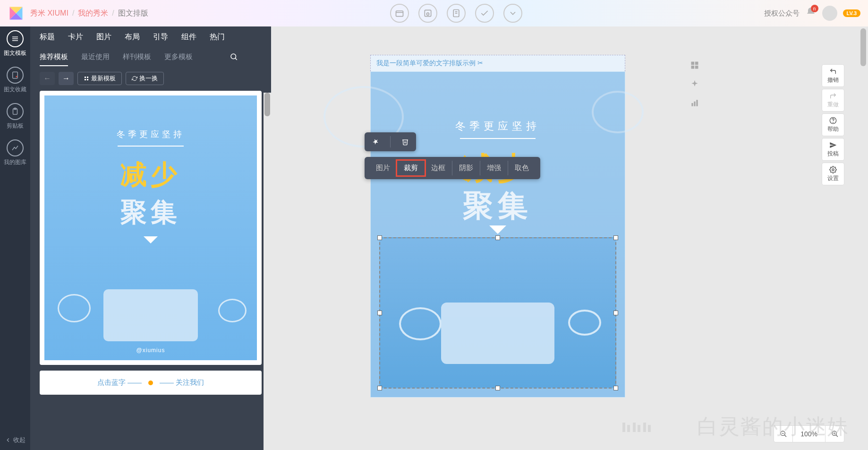 The width and height of the screenshot is (868, 450). What do you see at coordinates (833, 149) in the screenshot?
I see `submit-button: 投稿` at bounding box center [833, 149].